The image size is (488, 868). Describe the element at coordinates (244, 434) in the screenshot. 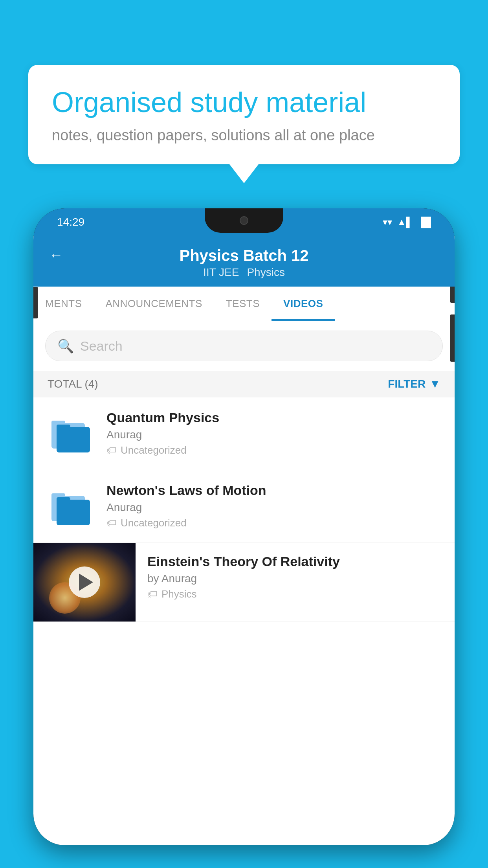

I see `list-item: Quantum Physics Anurag 🏷 Uncategorized` at that location.